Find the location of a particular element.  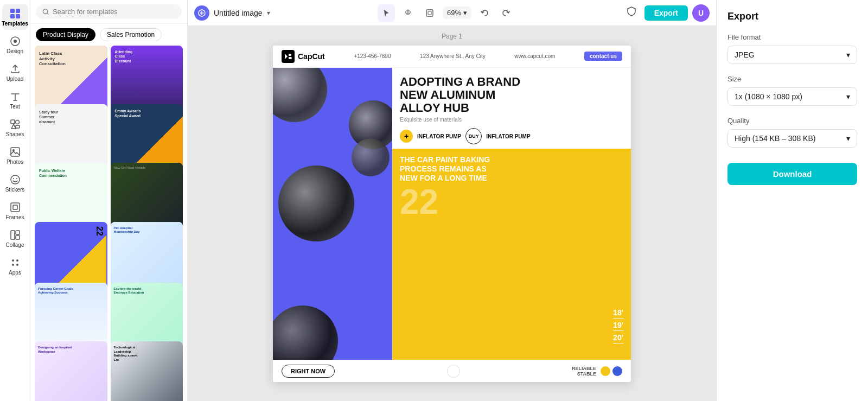

zoom-value: 69% is located at coordinates (454, 13).